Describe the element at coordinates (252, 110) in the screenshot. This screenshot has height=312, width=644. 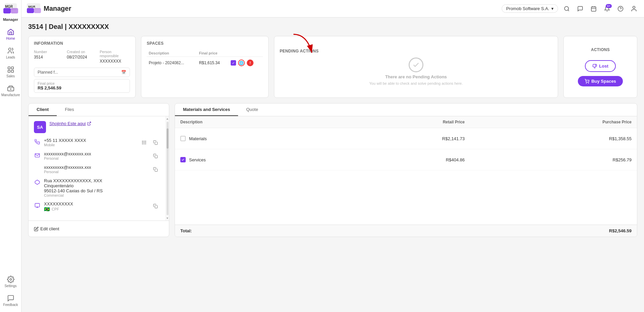
I see `tab-quote: Quote` at that location.